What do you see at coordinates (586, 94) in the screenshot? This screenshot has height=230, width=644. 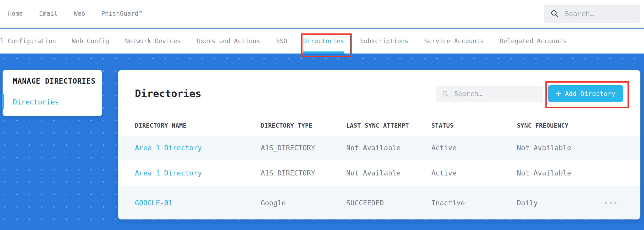 I see `add-directory-button: + Add Directory` at bounding box center [586, 94].